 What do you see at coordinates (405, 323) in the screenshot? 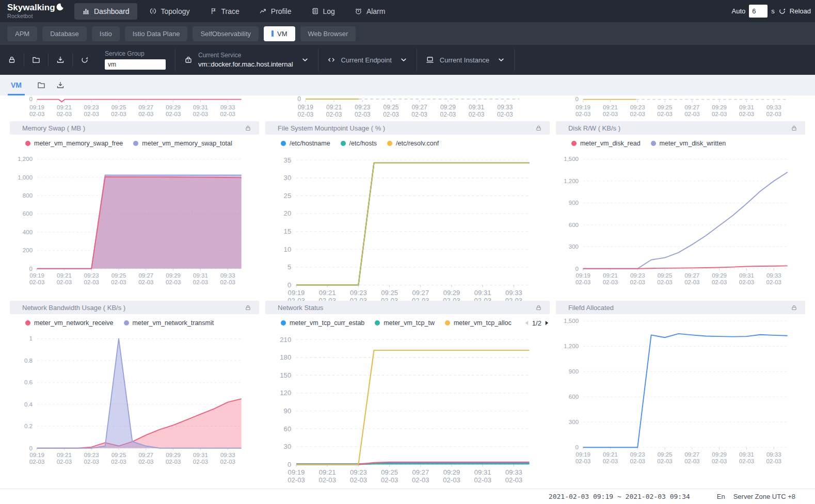
I see `legend-item-meter-vm-tcp-tw: meter_vm_tcp_tw` at bounding box center [405, 323].